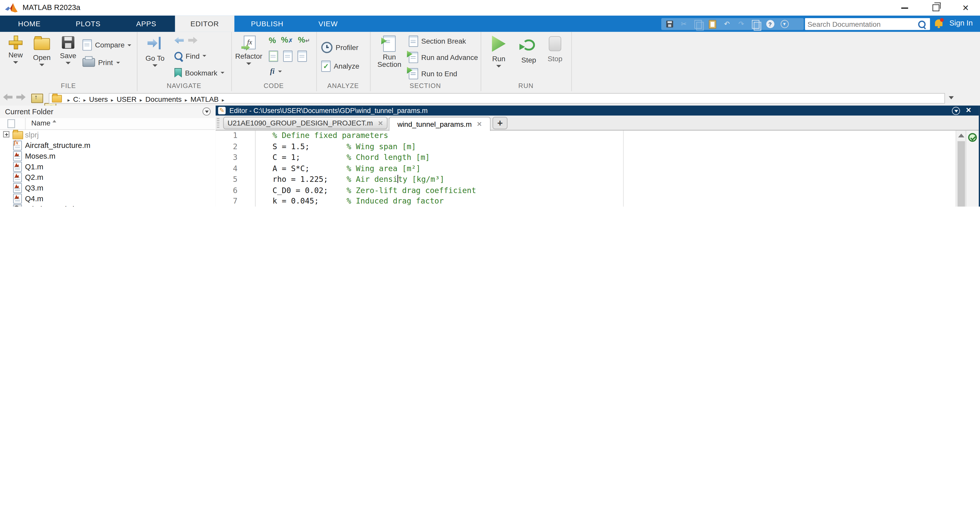  Describe the element at coordinates (305, 123) in the screenshot. I see `tab-u21ae1090-group-design-project: U21AE1090_GROUP_DESIGN_PROJECT.m✕` at that location.